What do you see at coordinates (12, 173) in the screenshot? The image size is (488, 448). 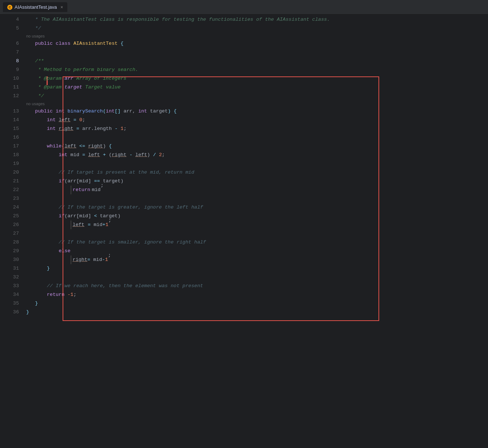 I see `line-num-20: 20` at bounding box center [12, 173].